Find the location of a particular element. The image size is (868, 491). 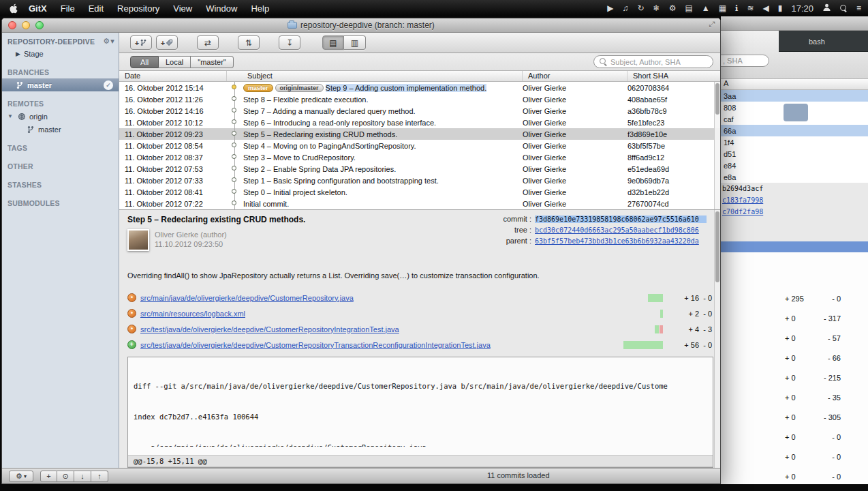

terminal-window-tab: bash is located at coordinates (823, 41).